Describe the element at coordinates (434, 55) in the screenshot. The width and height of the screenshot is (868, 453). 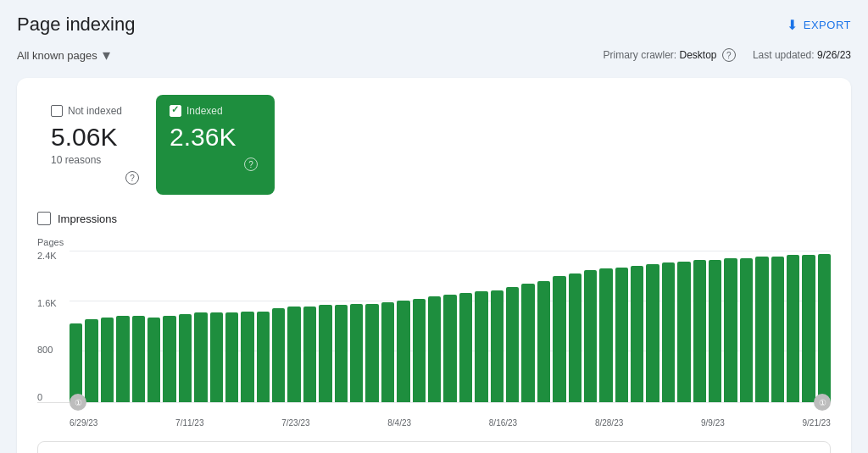
I see `filter-bar: All known pages ▾ Primary crawler: Deskt…` at that location.